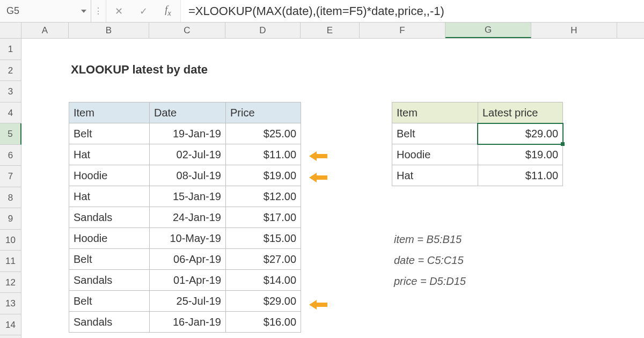 Image resolution: width=644 pixels, height=338 pixels. What do you see at coordinates (109, 30) in the screenshot?
I see `col-header-b: B` at bounding box center [109, 30].